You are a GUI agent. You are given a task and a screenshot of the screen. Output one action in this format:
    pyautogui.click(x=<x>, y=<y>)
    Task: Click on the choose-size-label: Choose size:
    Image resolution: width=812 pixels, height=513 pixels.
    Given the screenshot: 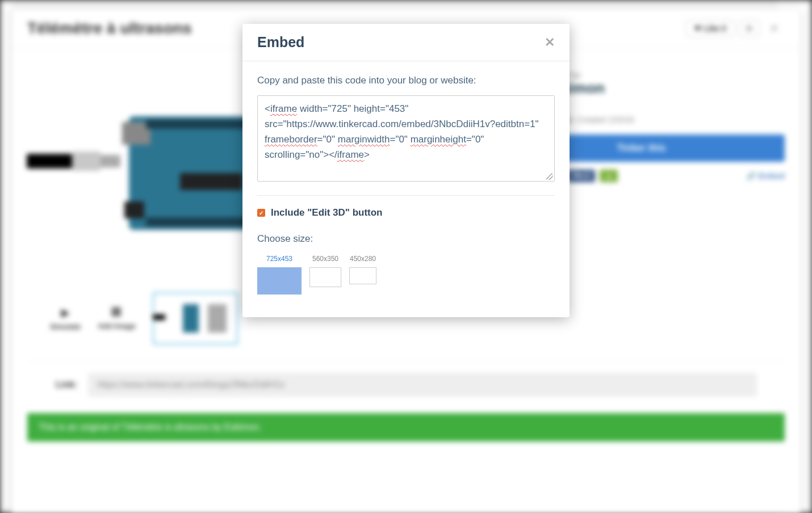 What is the action you would take?
    pyautogui.click(x=406, y=239)
    